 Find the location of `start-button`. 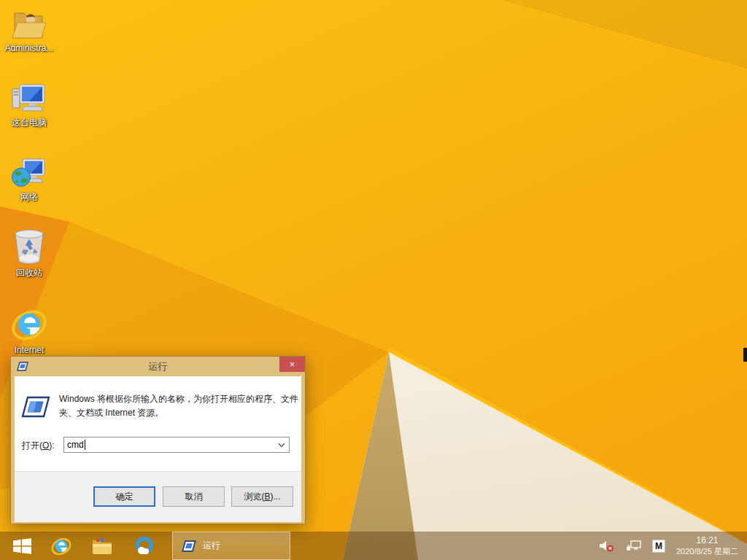

start-button is located at coordinates (22, 545).